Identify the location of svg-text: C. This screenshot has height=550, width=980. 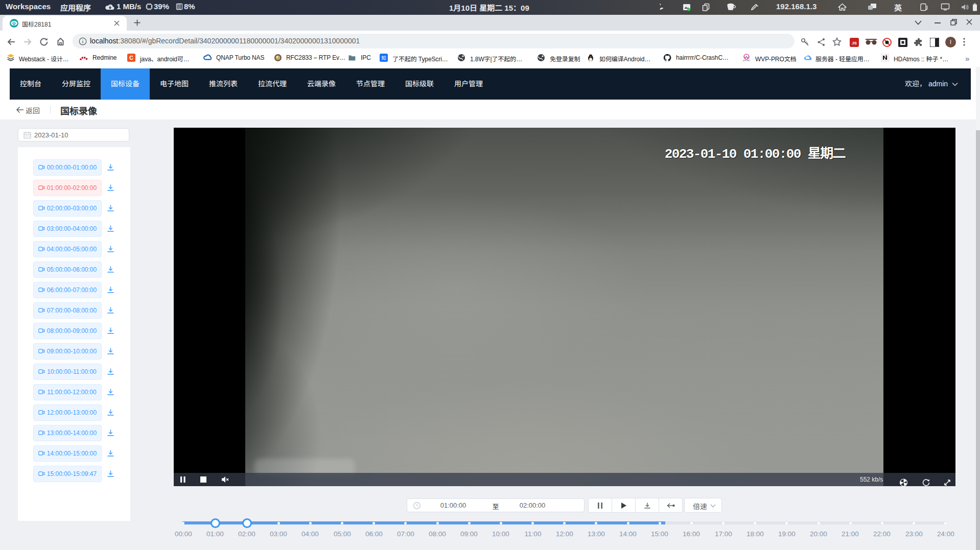
(131, 58).